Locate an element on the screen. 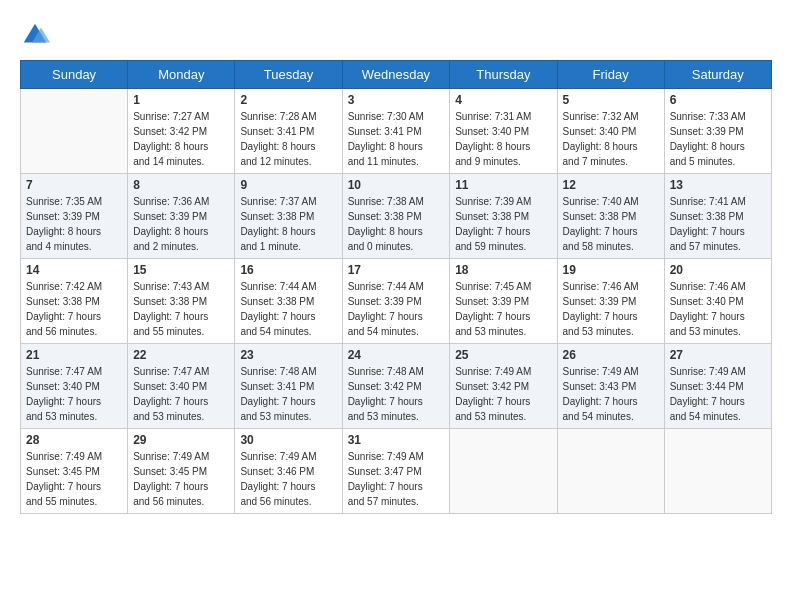 This screenshot has width=792, height=612. day-number: 22 is located at coordinates (181, 355).